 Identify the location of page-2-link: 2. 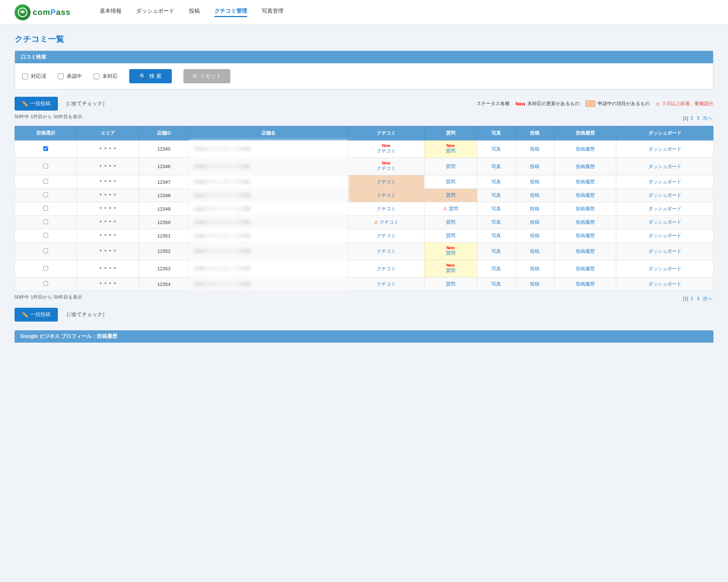
(692, 118).